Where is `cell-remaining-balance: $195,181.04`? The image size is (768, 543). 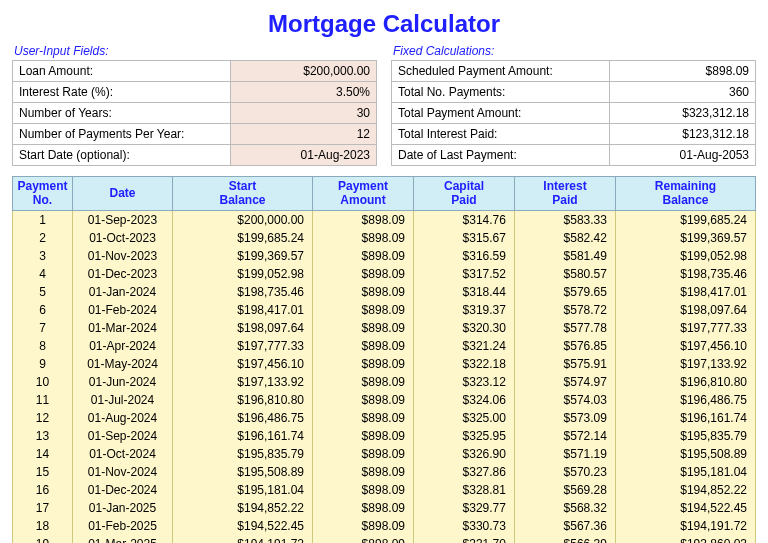 cell-remaining-balance: $195,181.04 is located at coordinates (685, 472).